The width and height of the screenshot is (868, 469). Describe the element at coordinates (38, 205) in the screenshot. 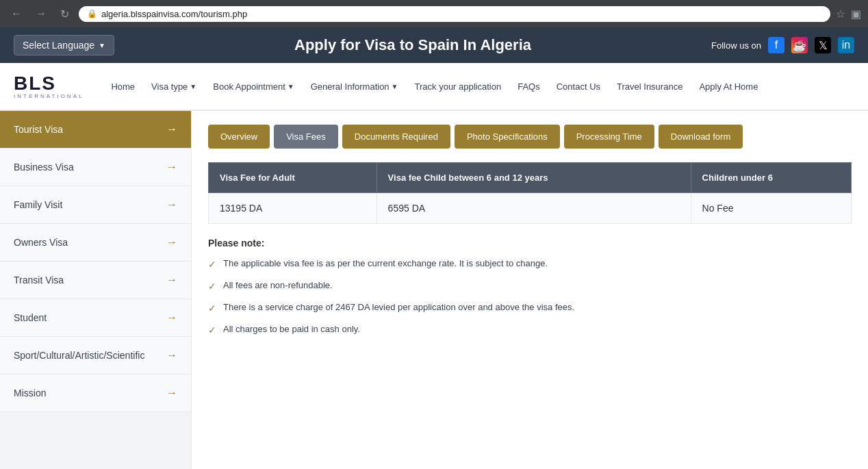

I see `sidebar-item-label: Family Visit` at that location.